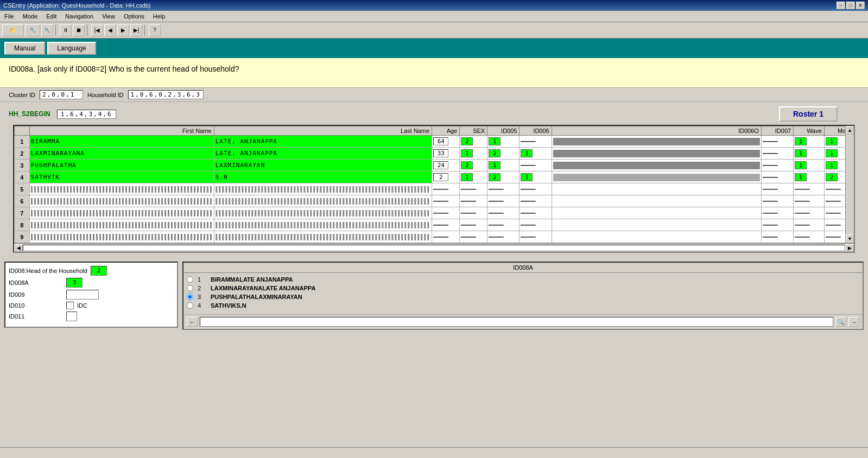 Image resolution: width=868 pixels, height=458 pixels. What do you see at coordinates (446, 142) in the screenshot?
I see `age-cell: 64` at bounding box center [446, 142].